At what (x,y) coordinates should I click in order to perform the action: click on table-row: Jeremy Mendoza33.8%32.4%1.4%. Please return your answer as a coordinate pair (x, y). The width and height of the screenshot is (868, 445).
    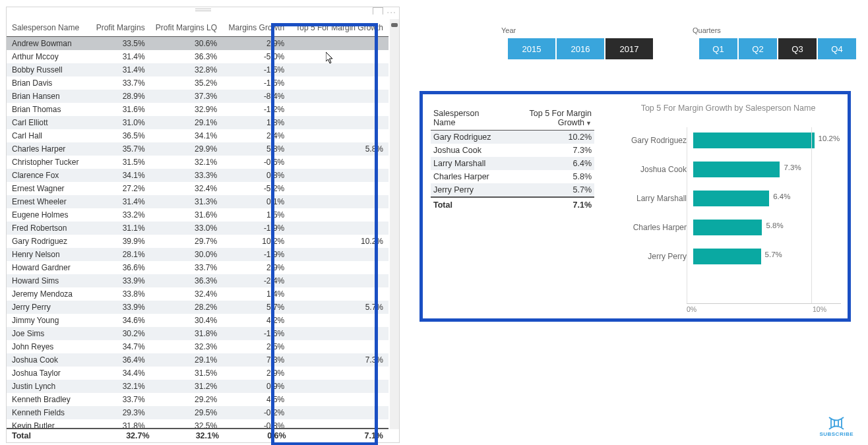
    Looking at the image, I should click on (198, 294).